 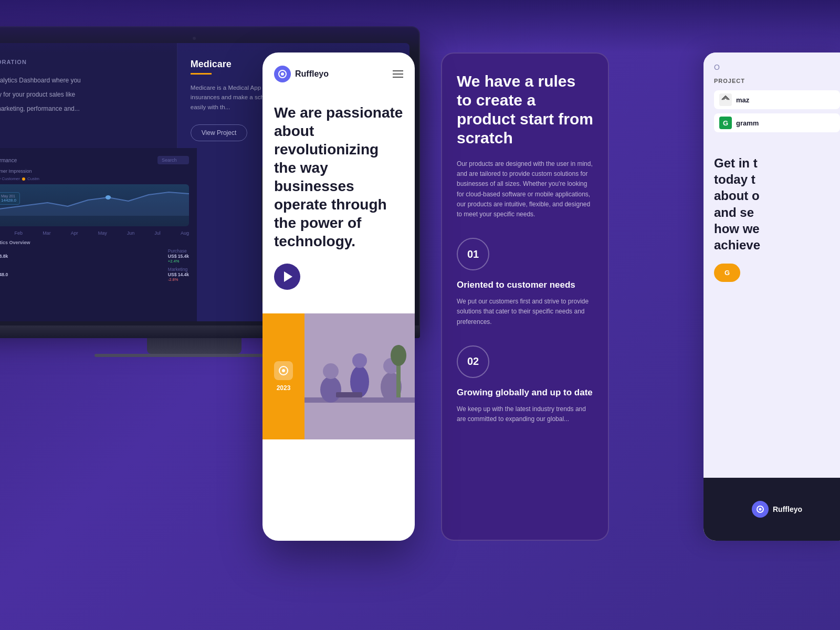 I want to click on search-bar: Search, so click(x=173, y=160).